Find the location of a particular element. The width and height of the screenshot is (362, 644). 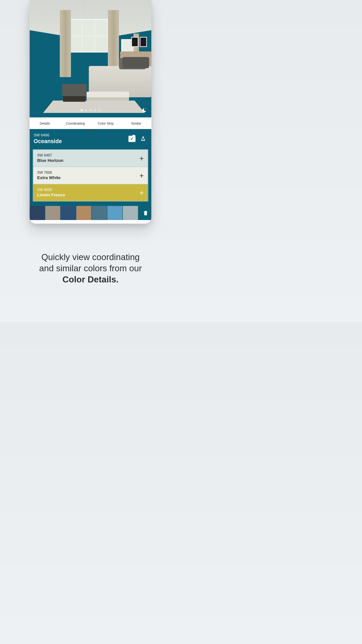

checkmark-icon: ✓ is located at coordinates (132, 139).